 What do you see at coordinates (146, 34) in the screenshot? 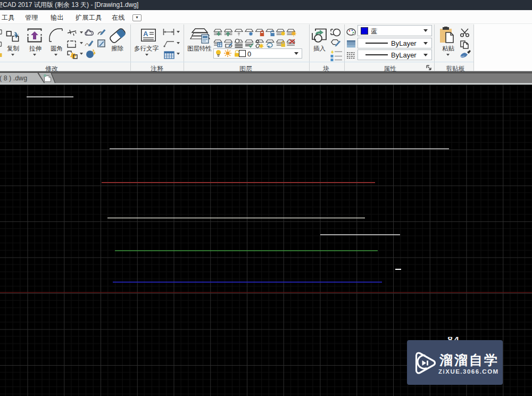
I see `svg-text: A` at bounding box center [146, 34].